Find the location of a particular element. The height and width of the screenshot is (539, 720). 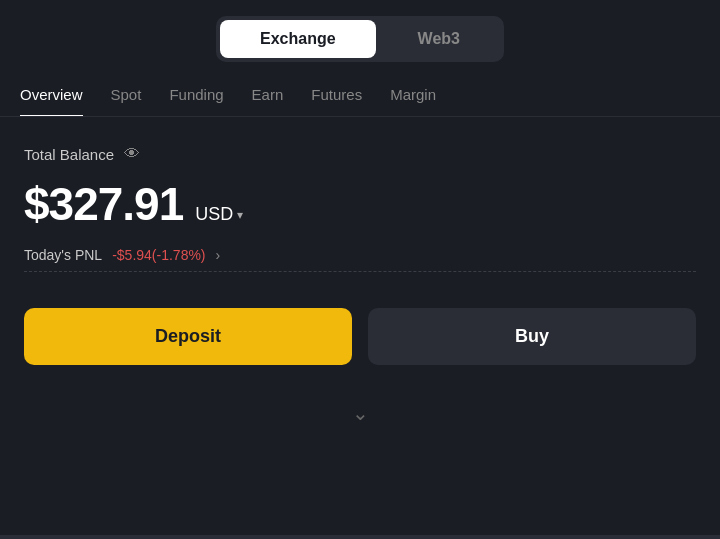

tab-earn: Earn is located at coordinates (268, 96).